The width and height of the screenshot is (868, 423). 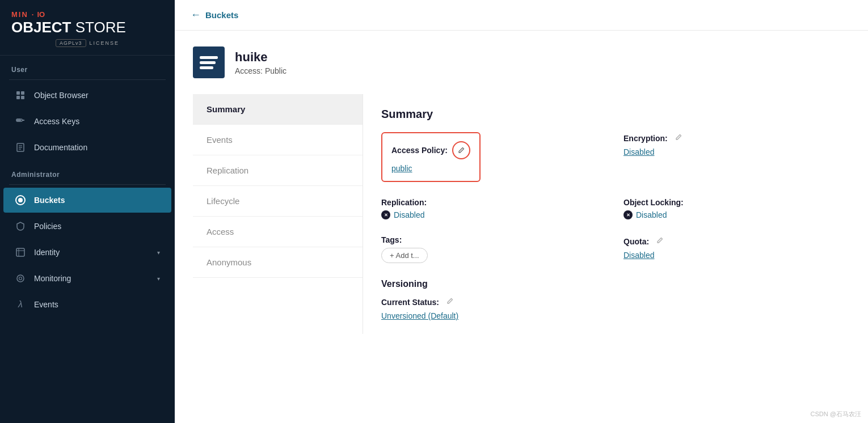 I want to click on bucket-access-subtitle: Access: Public, so click(x=261, y=71).